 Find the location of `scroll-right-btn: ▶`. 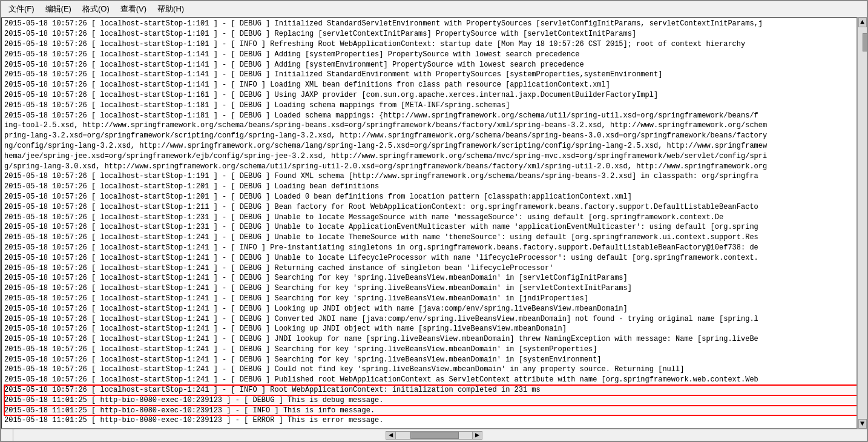

scroll-right-btn: ▶ is located at coordinates (477, 435).